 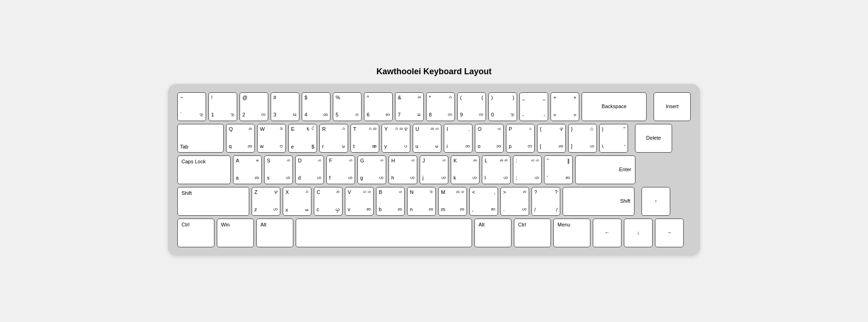 What do you see at coordinates (503, 107) in the screenshot?
I see `key-0: )) 0ာ` at bounding box center [503, 107].